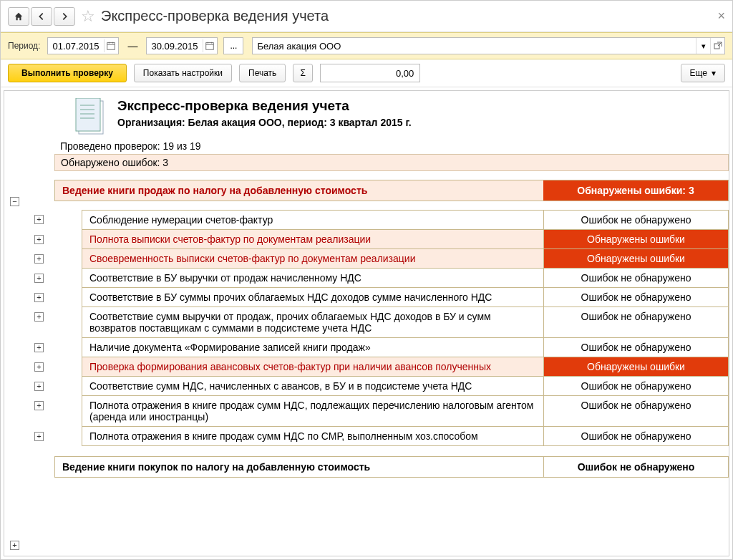 This screenshot has height=560, width=733. I want to click on org-field: ▾, so click(488, 46).